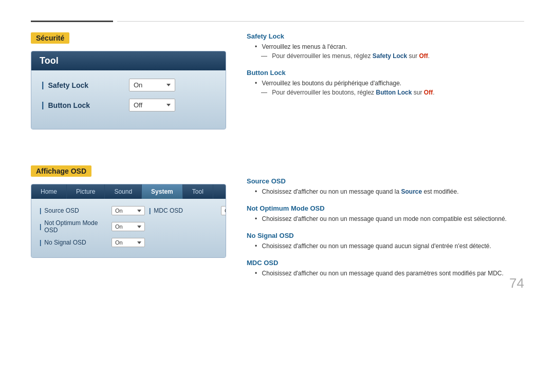 The height and width of the screenshot is (392, 555). I want to click on safety-lock-bullet: Verrouillez les menus à l'écran., so click(390, 47).